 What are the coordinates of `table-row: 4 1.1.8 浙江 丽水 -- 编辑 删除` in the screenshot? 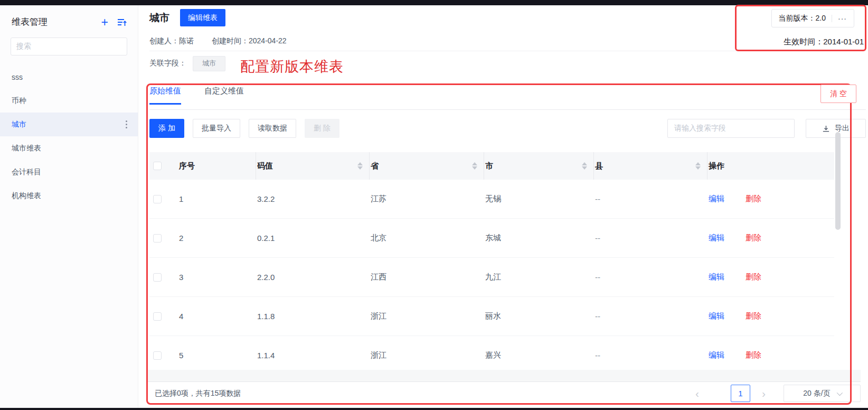 It's located at (492, 316).